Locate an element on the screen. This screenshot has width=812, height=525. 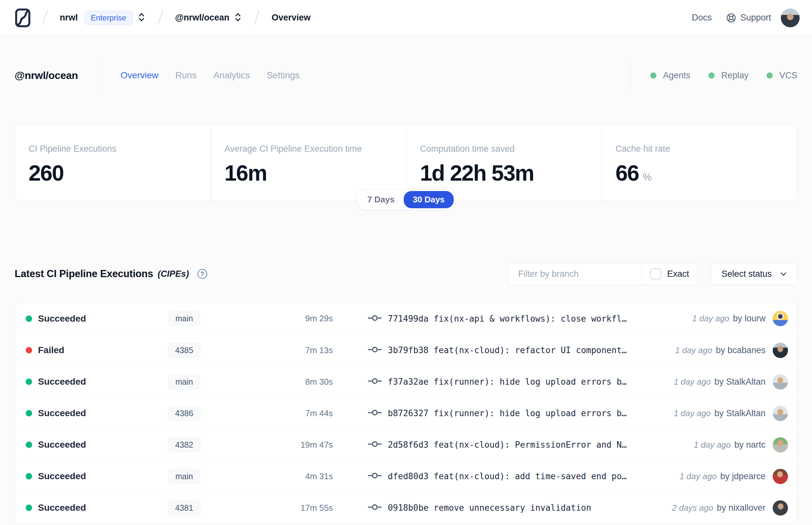
breadcrumb-workspace: @nrwl/ocean is located at coordinates (202, 18).